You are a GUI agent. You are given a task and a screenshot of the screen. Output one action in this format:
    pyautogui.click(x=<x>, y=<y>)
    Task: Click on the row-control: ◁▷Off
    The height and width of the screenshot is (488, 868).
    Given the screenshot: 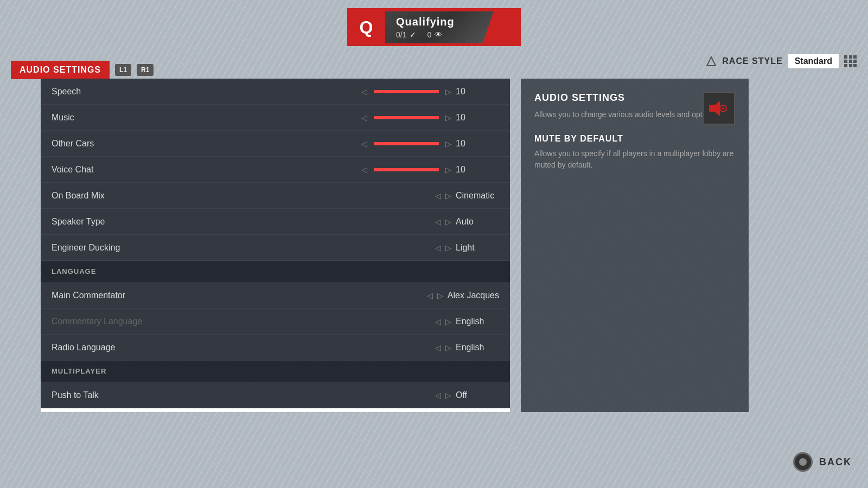 What is the action you would take?
    pyautogui.click(x=467, y=395)
    